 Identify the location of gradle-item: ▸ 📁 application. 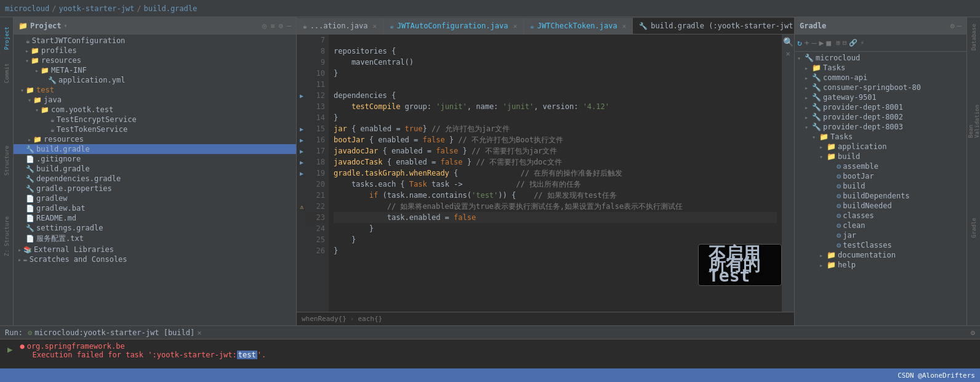
(880, 147).